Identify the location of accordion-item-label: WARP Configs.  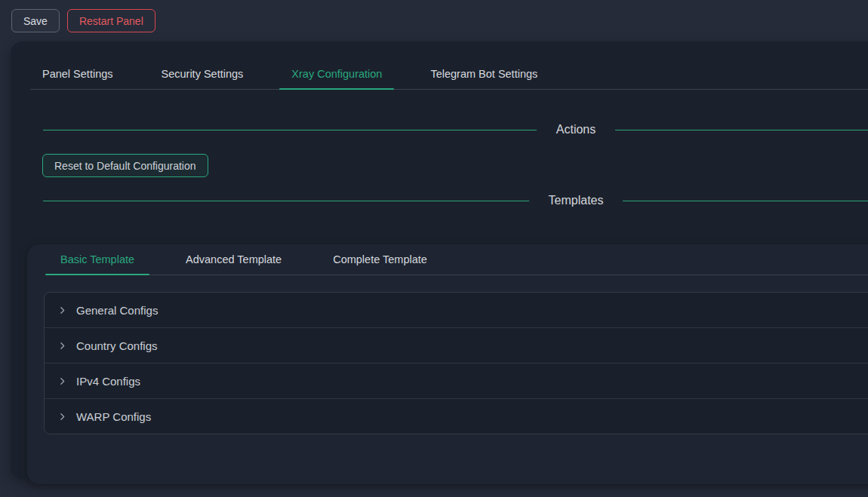
(113, 416).